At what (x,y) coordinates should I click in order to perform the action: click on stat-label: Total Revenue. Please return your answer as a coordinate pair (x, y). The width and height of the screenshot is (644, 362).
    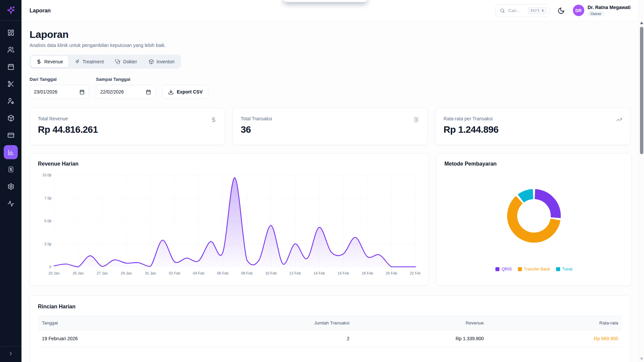
    Looking at the image, I should click on (127, 119).